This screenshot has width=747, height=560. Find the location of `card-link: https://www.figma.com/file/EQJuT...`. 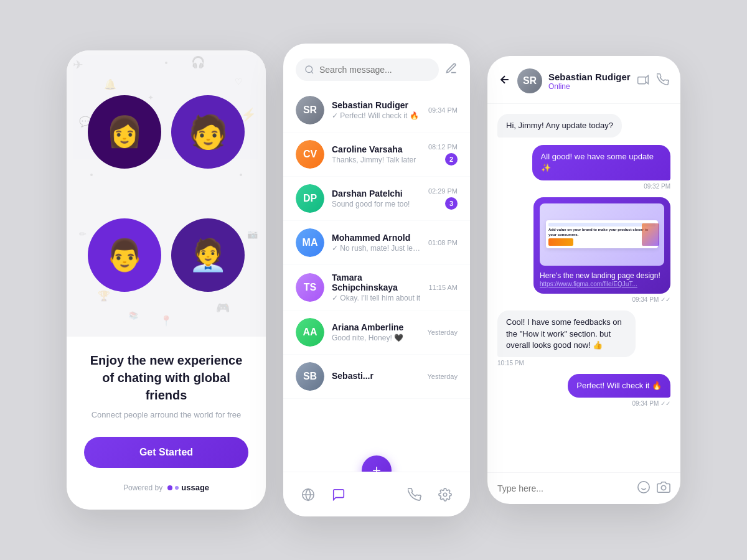

card-link: https://www.figma.com/file/EQJuT... is located at coordinates (602, 284).